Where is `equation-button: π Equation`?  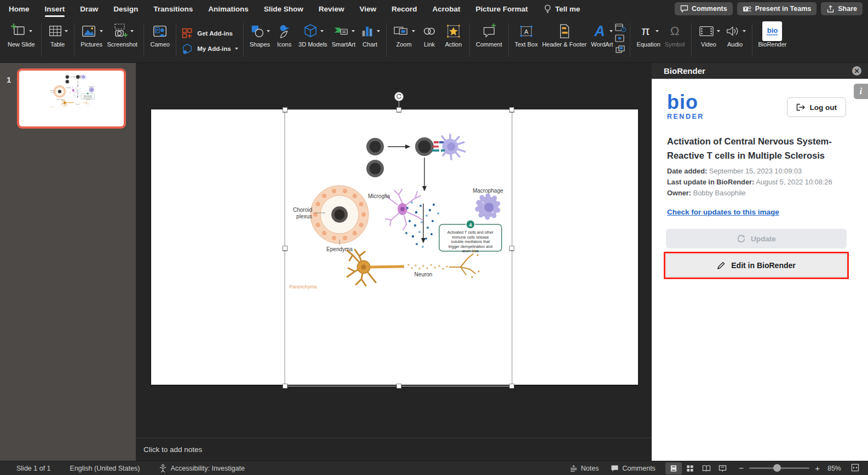 equation-button: π Equation is located at coordinates (648, 35).